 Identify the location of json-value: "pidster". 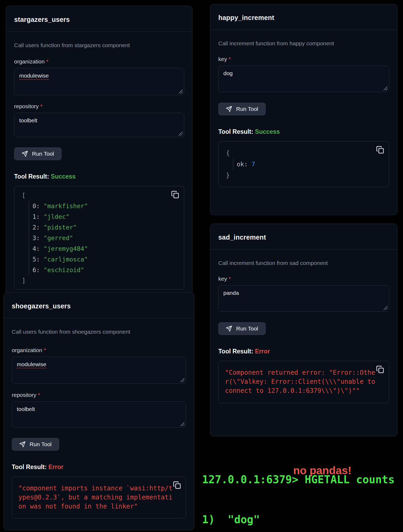
(60, 227).